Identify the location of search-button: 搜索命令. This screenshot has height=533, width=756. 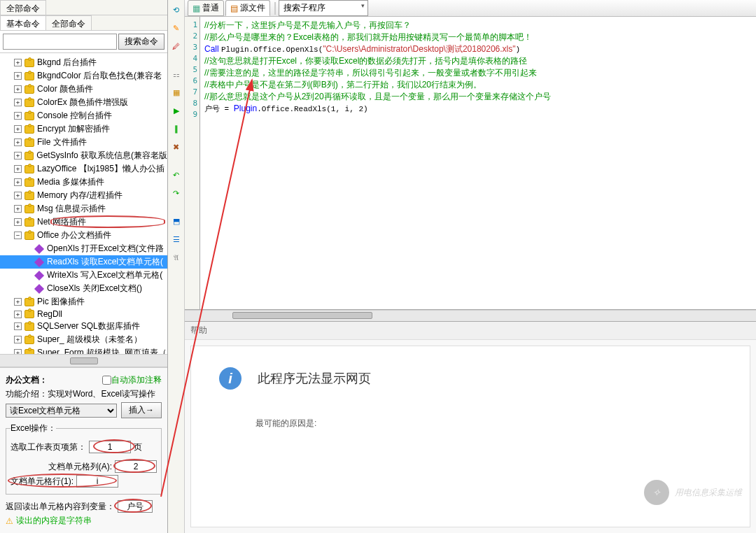
(141, 42).